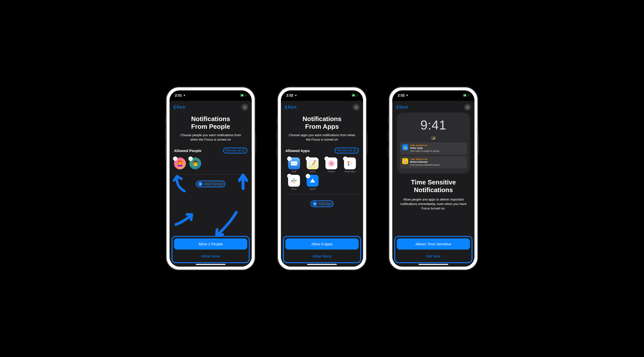 The width and height of the screenshot is (644, 357). Describe the element at coordinates (294, 164) in the screenshot. I see `mail-icon: ✉️−` at that location.